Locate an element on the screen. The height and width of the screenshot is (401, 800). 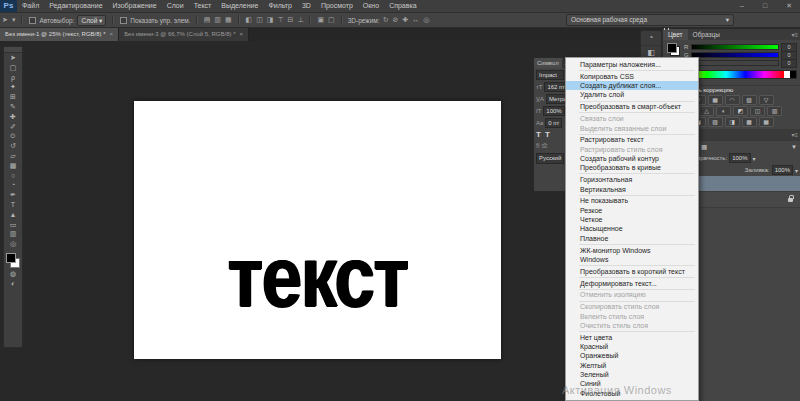
context-menu-item: Преобразовать в короткий текст is located at coordinates (632, 272).